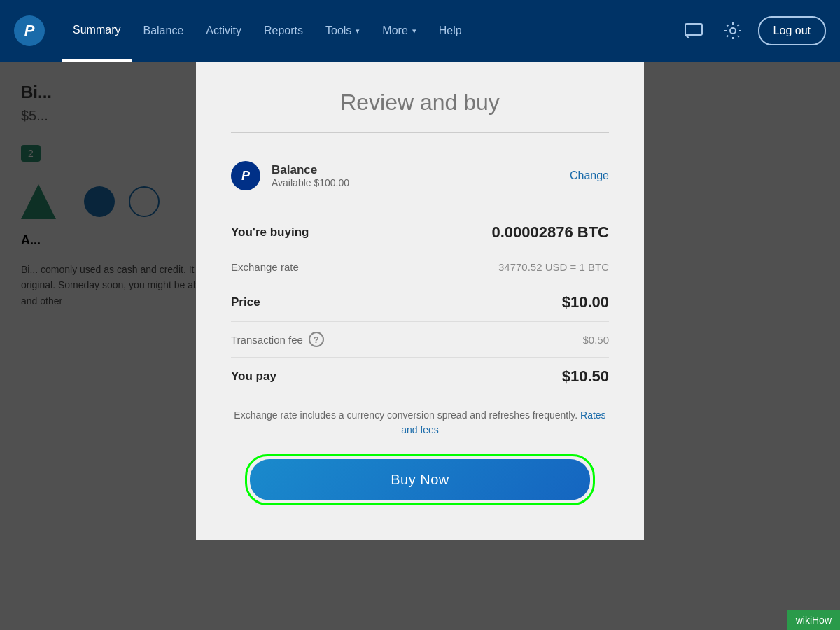 The image size is (840, 630). Describe the element at coordinates (420, 31) in the screenshot. I see `navbar: P Summary Balance Activity Reports Tools…` at that location.